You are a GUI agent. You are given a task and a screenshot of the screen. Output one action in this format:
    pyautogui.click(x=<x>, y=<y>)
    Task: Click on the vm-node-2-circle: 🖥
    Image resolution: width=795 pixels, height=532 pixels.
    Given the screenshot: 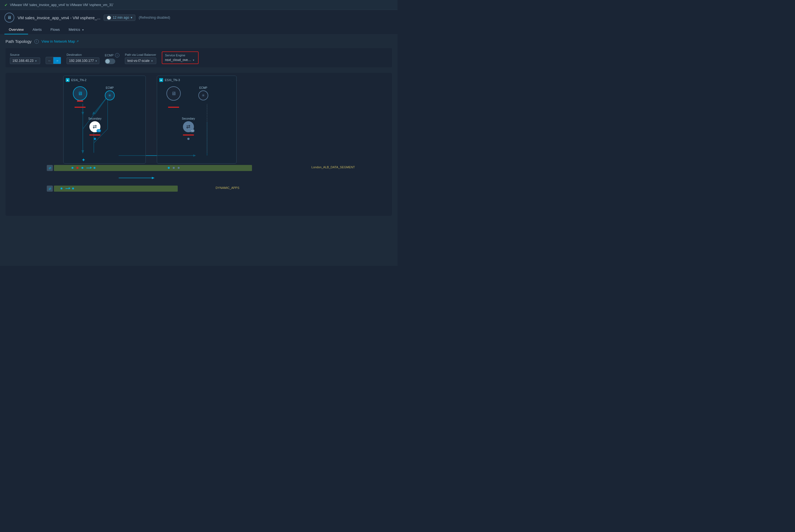 What is the action you would take?
    pyautogui.click(x=173, y=94)
    